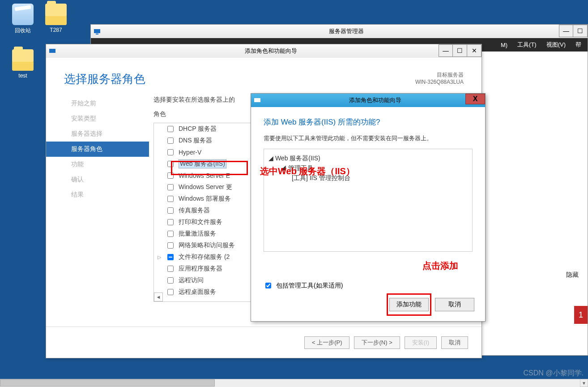  I want to click on wizard-minimize-button: —, so click(446, 51).